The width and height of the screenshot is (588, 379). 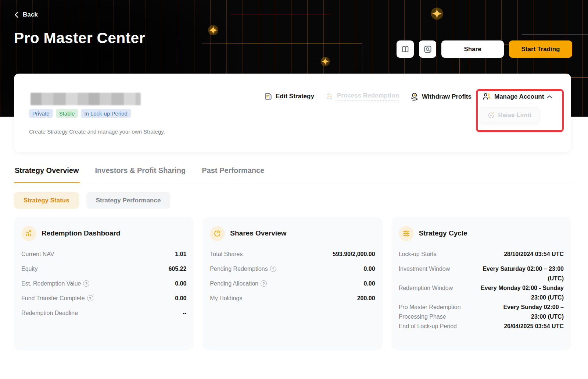 What do you see at coordinates (50, 313) in the screenshot?
I see `row-label: Redemption Deadline` at bounding box center [50, 313].